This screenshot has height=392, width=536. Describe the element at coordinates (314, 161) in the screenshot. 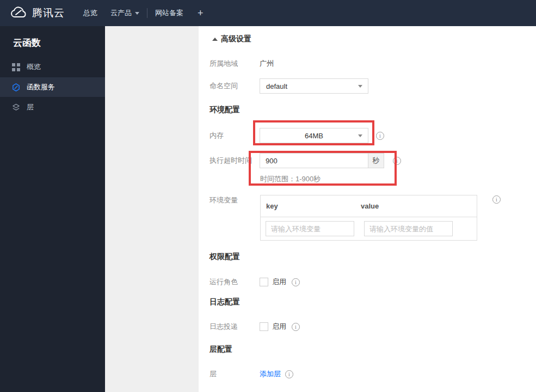

I see `timeout-input` at that location.